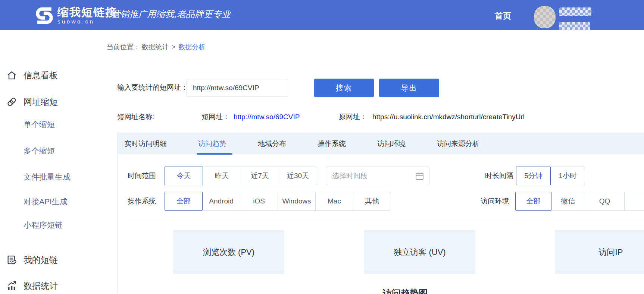 This screenshot has height=294, width=644. What do you see at coordinates (272, 144) in the screenshot?
I see `tab-region-distribution: 地域分布` at bounding box center [272, 144].